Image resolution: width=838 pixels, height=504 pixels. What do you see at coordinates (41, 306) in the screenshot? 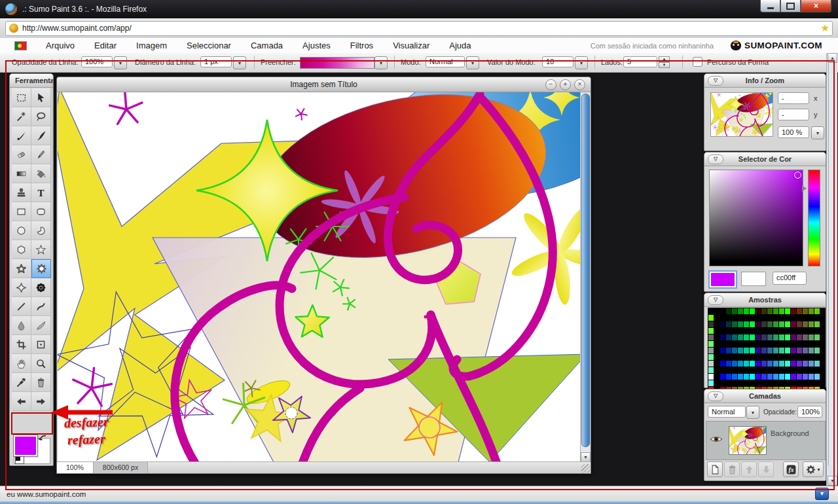
I see `tool-curve` at bounding box center [41, 306].